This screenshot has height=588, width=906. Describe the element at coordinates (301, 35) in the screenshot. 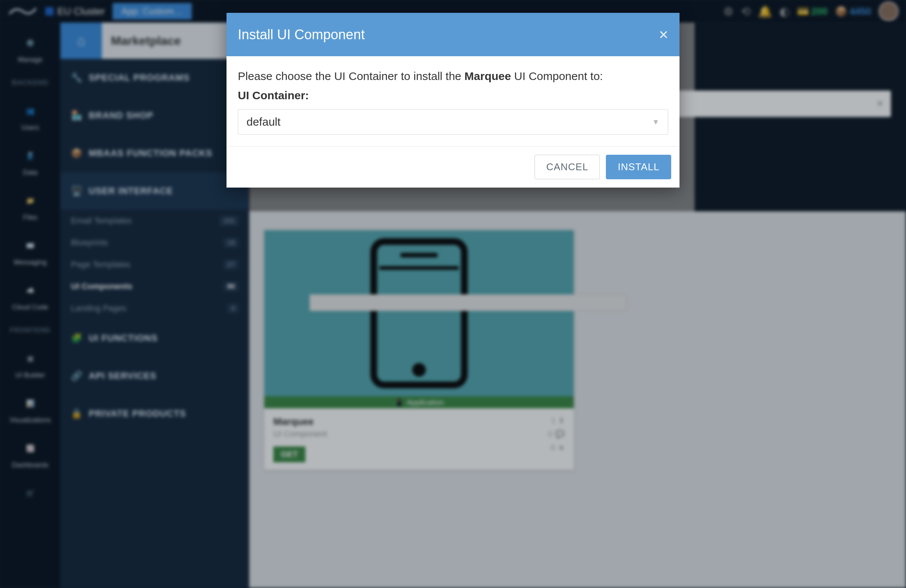

I see `modal-title: Install UI Component` at that location.